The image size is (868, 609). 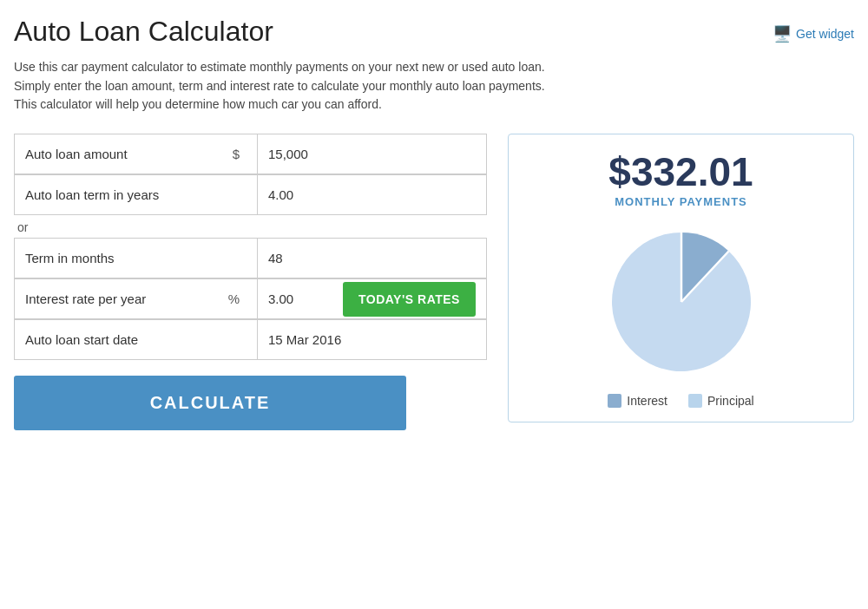 I want to click on form-wrapper: Auto loan amount $ Auto loan term in yea…, so click(x=250, y=174).